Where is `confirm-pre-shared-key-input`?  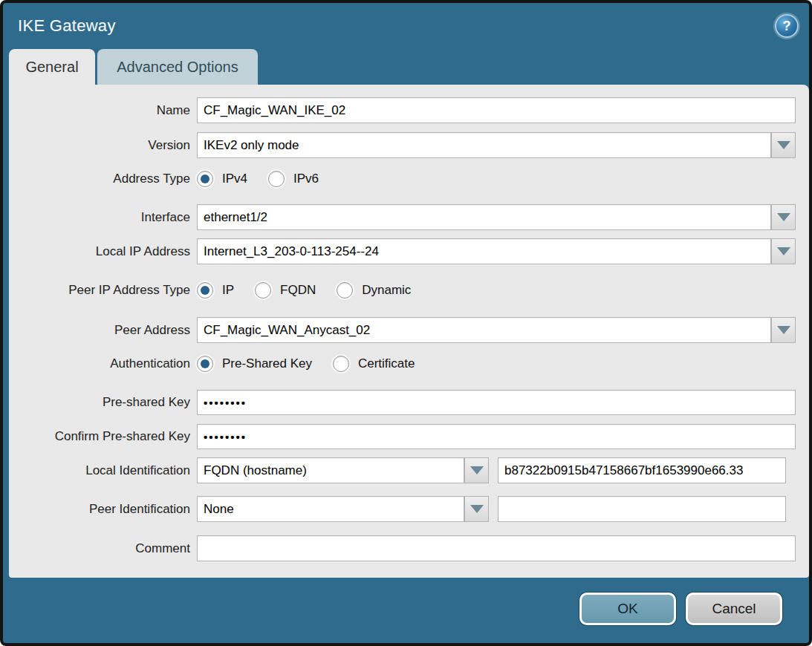
confirm-pre-shared-key-input is located at coordinates (496, 437).